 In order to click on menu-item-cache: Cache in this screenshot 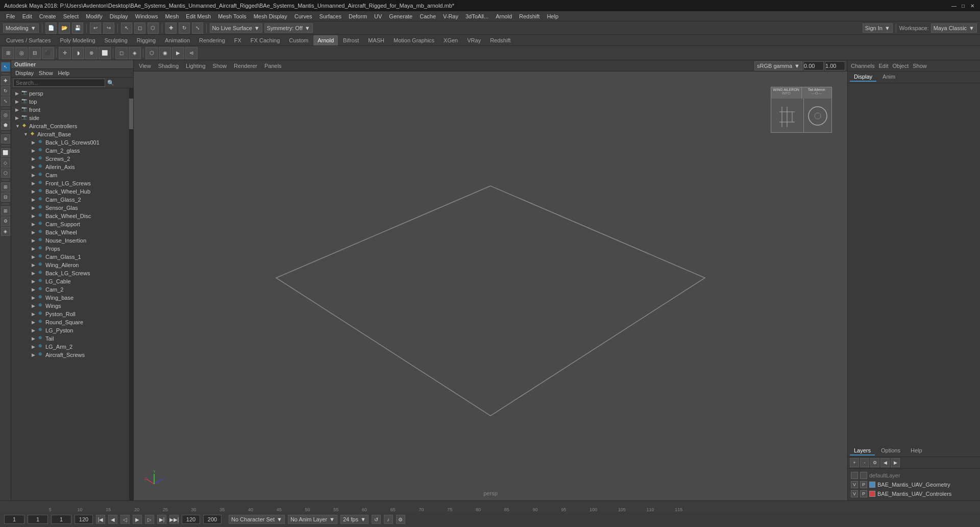, I will do `click(428, 16)`.